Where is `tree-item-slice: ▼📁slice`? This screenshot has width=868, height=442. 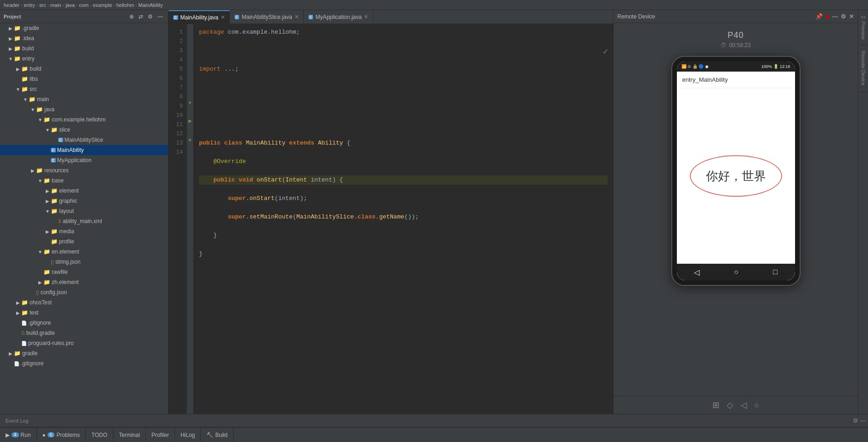 tree-item-slice: ▼📁slice is located at coordinates (84, 130).